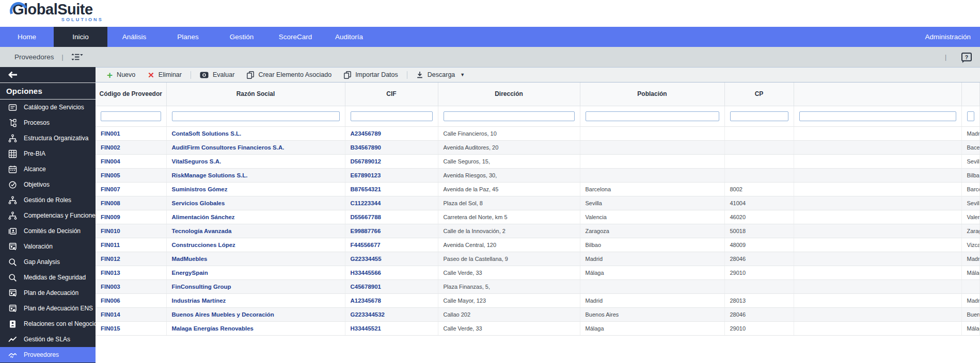 The width and height of the screenshot is (980, 363). What do you see at coordinates (391, 287) in the screenshot?
I see `cif-cell: C45678901` at bounding box center [391, 287].